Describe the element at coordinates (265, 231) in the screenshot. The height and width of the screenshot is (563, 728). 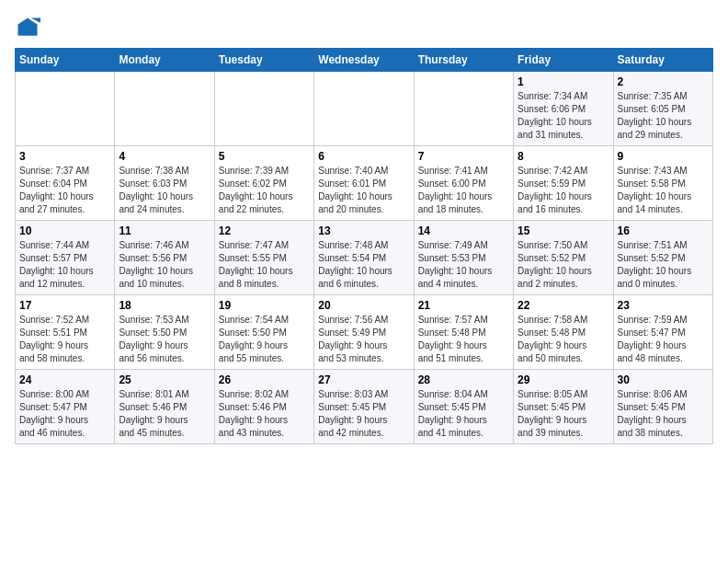
I see `day-number: 12` at that location.